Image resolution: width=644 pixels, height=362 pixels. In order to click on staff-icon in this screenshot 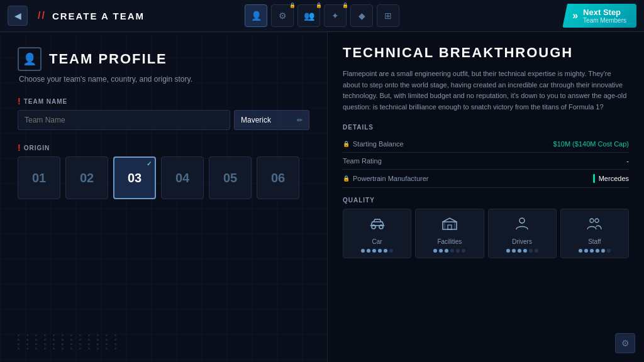, I will do `click(594, 226)`.